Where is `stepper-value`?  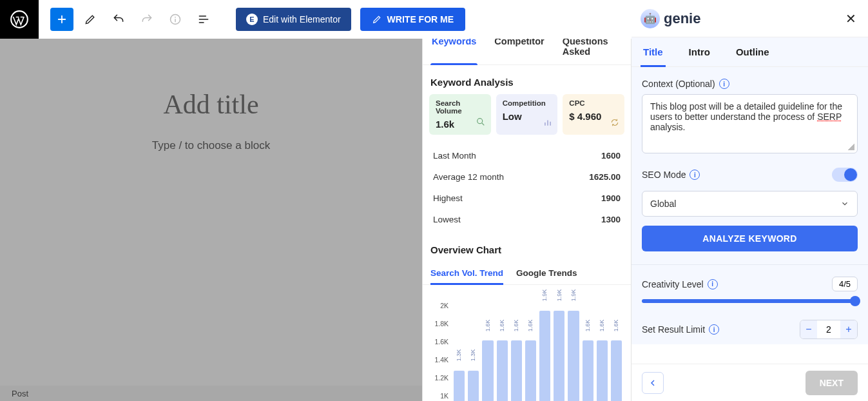 stepper-value is located at coordinates (829, 329).